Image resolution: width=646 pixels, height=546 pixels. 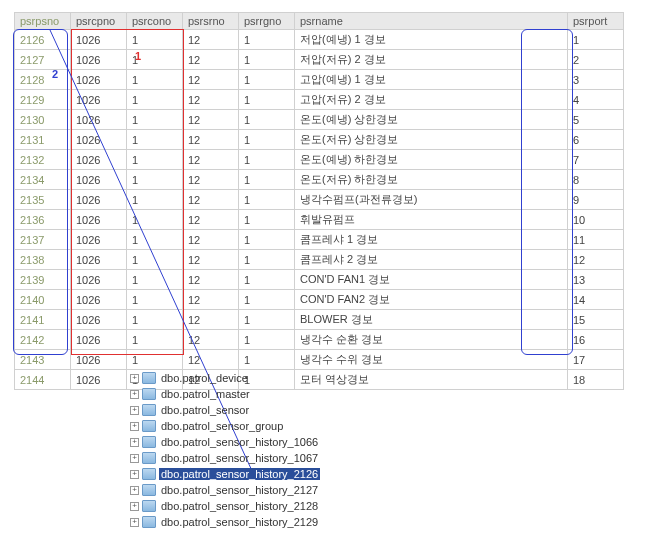 What do you see at coordinates (240, 474) in the screenshot?
I see `tree-item-label: dbo.patrol_sensor_history_2126` at bounding box center [240, 474].